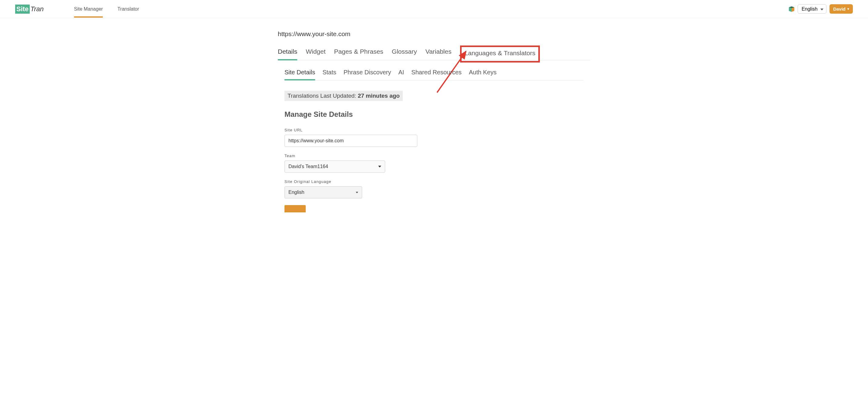 The height and width of the screenshot is (409, 868). What do you see at coordinates (483, 74) in the screenshot?
I see `subtab-auth-keys: Auth Keys` at bounding box center [483, 74].